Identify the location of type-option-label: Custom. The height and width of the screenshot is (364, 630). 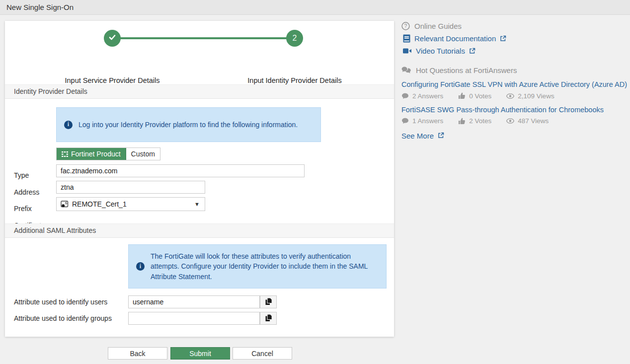
(143, 154).